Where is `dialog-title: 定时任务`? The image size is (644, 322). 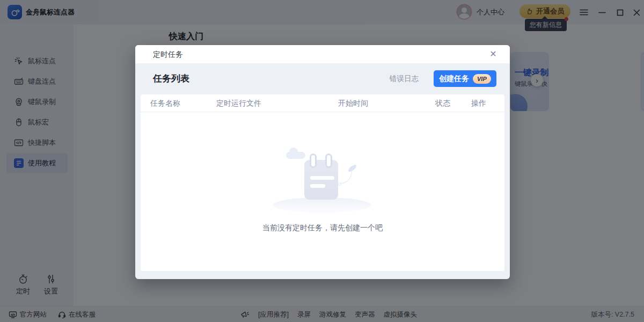 dialog-title: 定时任务 is located at coordinates (168, 54).